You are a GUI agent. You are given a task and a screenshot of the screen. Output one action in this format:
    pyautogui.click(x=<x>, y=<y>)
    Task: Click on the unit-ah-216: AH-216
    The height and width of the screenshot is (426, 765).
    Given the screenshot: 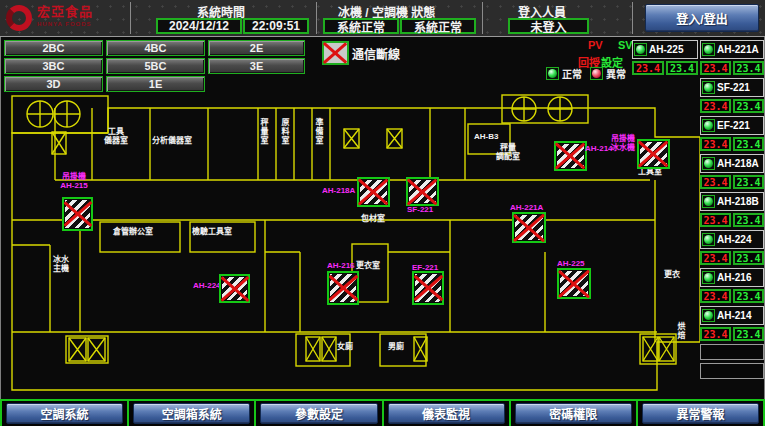 What is the action you would take?
    pyautogui.click(x=732, y=278)
    